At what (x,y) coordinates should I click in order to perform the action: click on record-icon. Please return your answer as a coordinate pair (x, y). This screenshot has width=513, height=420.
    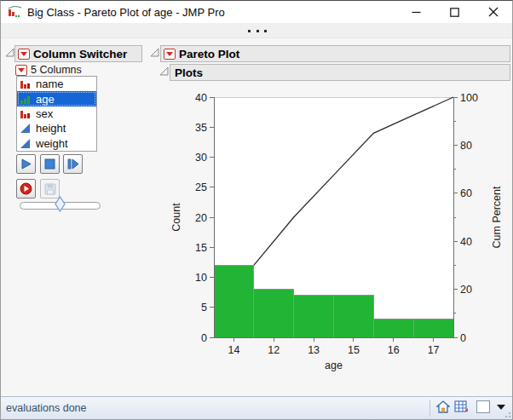
    Looking at the image, I should click on (26, 189).